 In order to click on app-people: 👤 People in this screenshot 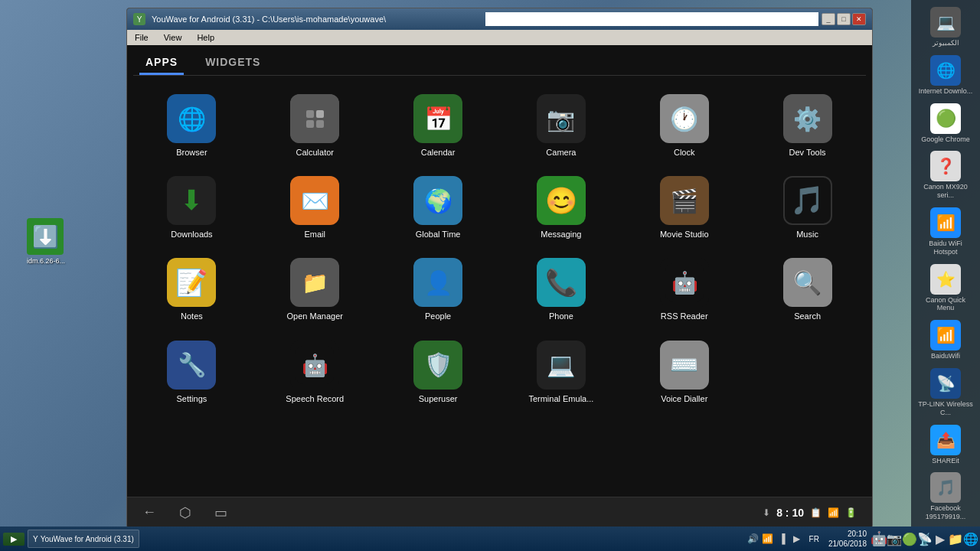, I will do `click(438, 289)`.